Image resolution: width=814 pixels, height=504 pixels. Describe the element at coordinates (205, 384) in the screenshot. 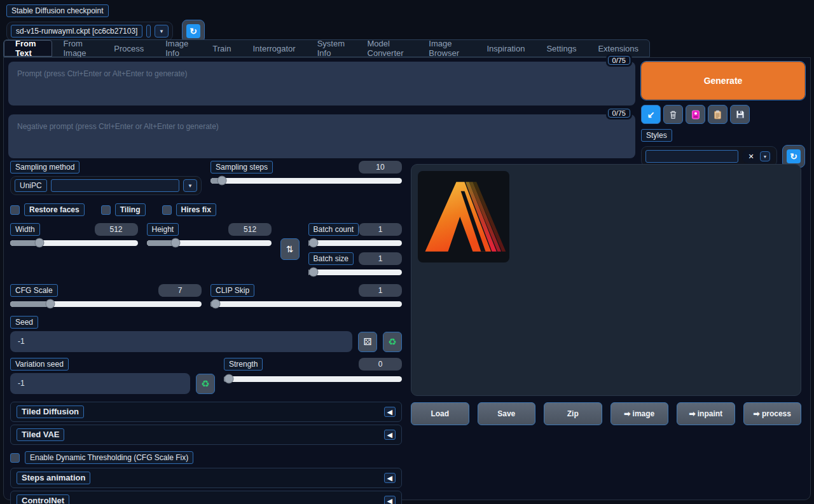

I see `reuse-variation-seed-button: ♻` at that location.